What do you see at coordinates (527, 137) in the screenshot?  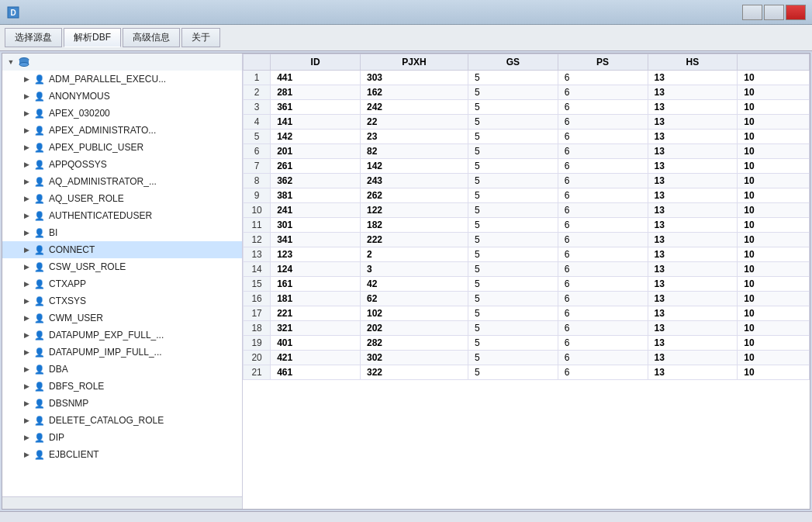 I see `table-row: 514223561310` at bounding box center [527, 137].